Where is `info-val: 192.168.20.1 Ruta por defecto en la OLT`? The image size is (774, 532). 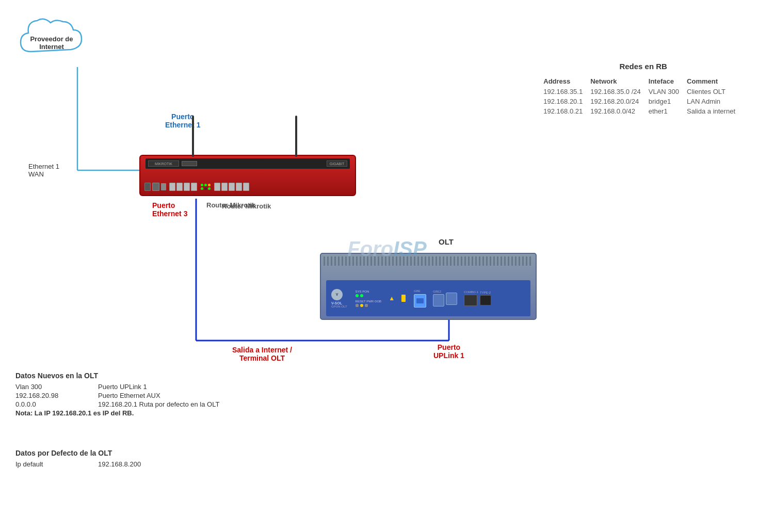
info-val: 192.168.20.1 Ruta por defecto en la OLT is located at coordinates (159, 405).